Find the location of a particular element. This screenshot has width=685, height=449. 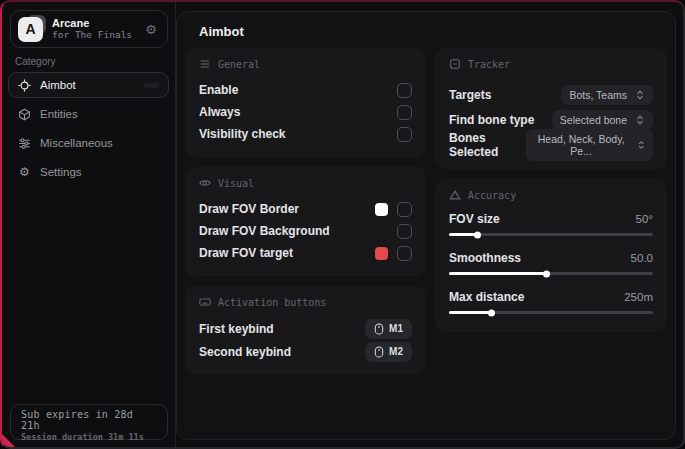

section-header: General is located at coordinates (306, 64).